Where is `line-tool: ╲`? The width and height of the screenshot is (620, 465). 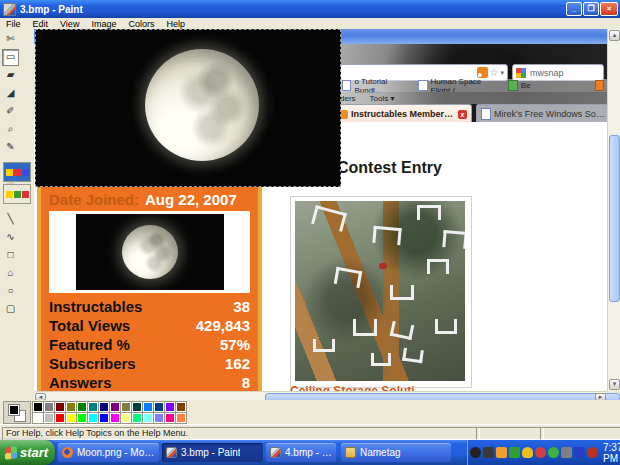
line-tool: ╲ is located at coordinates (10, 220).